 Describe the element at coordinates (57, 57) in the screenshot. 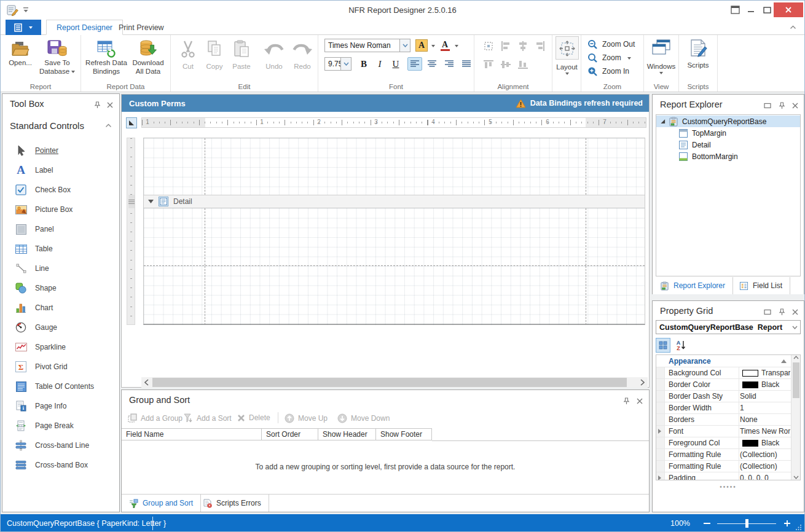

I see `save-to-database-button: Save To Database` at that location.